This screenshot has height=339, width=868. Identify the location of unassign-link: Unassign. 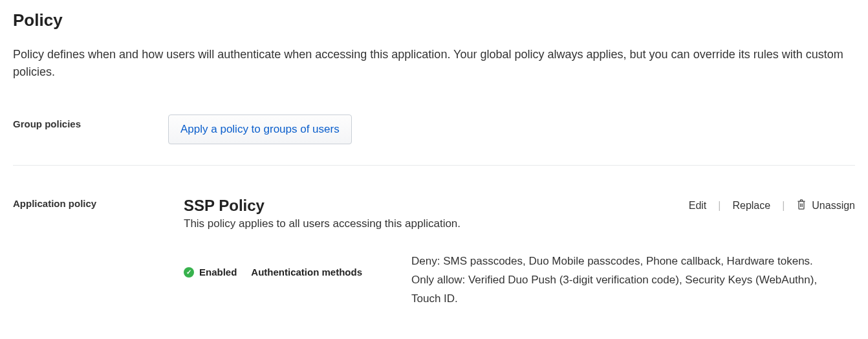
(825, 206).